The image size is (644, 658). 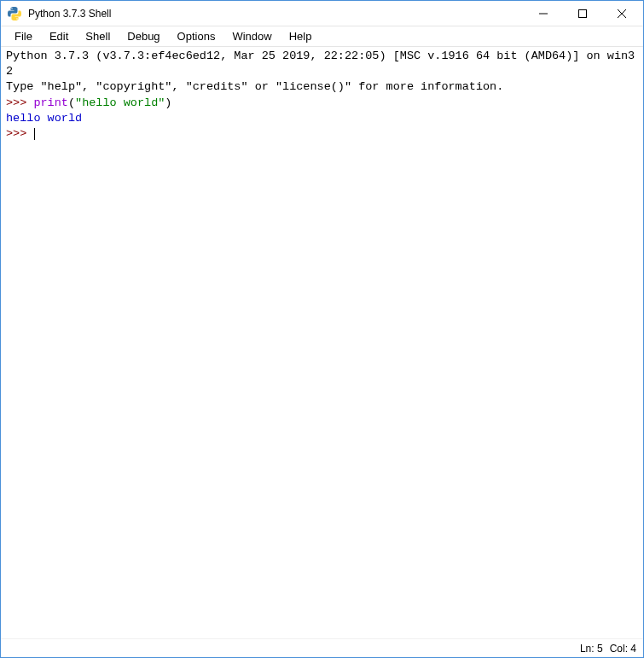 What do you see at coordinates (15, 14) in the screenshot?
I see `python-icon` at bounding box center [15, 14].